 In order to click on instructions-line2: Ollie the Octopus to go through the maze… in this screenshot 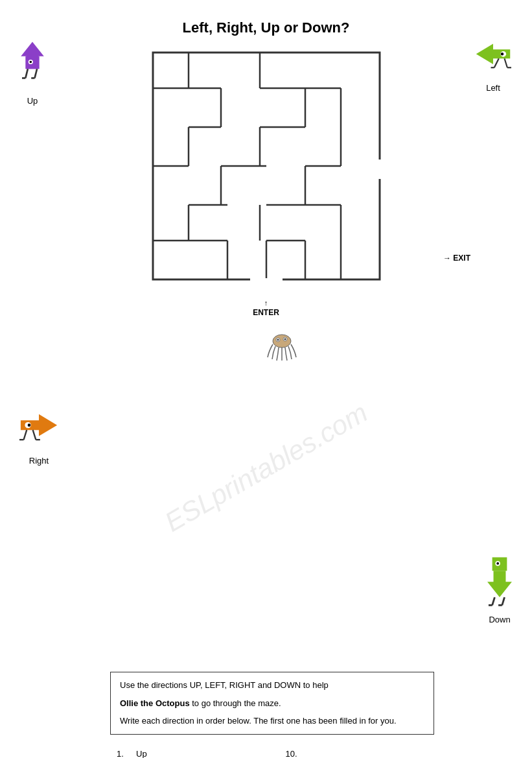, I will do `click(272, 704)`.